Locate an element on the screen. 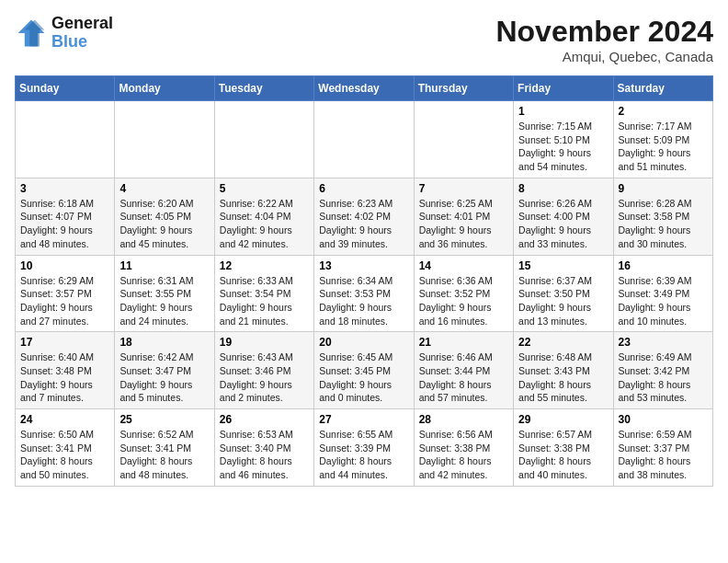 The image size is (728, 563). day-number: 26 is located at coordinates (265, 419).